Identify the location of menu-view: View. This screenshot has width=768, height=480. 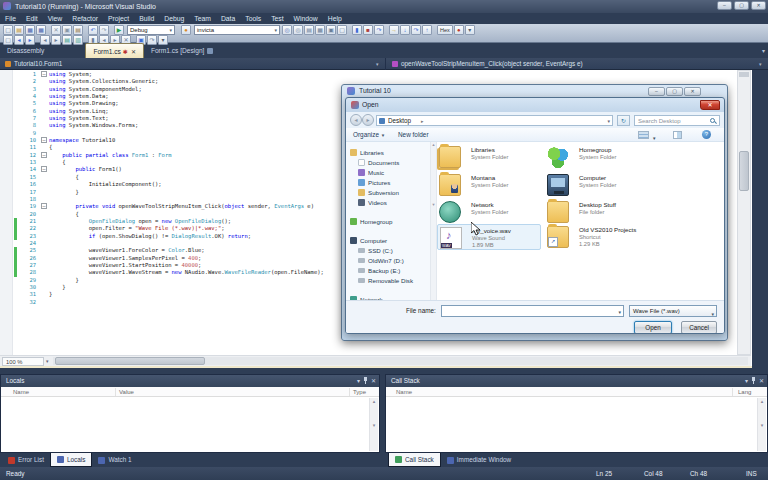
(56, 18).